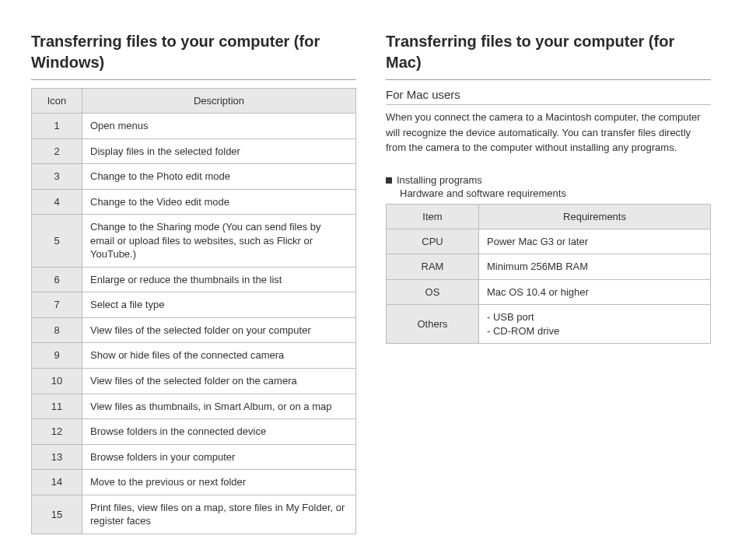 The height and width of the screenshot is (560, 742). I want to click on install-block: Installing programs Hardware and softwar…, so click(548, 260).